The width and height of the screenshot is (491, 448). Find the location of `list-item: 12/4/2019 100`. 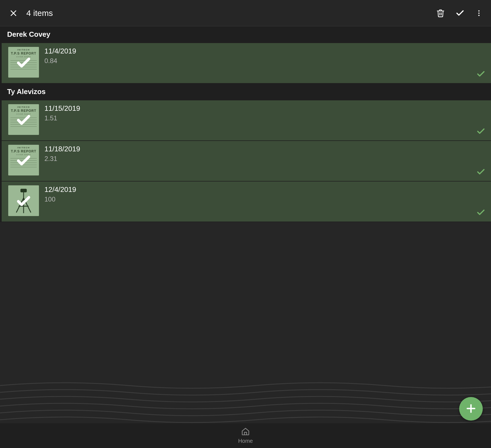

list-item: 12/4/2019 100 is located at coordinates (246, 202).